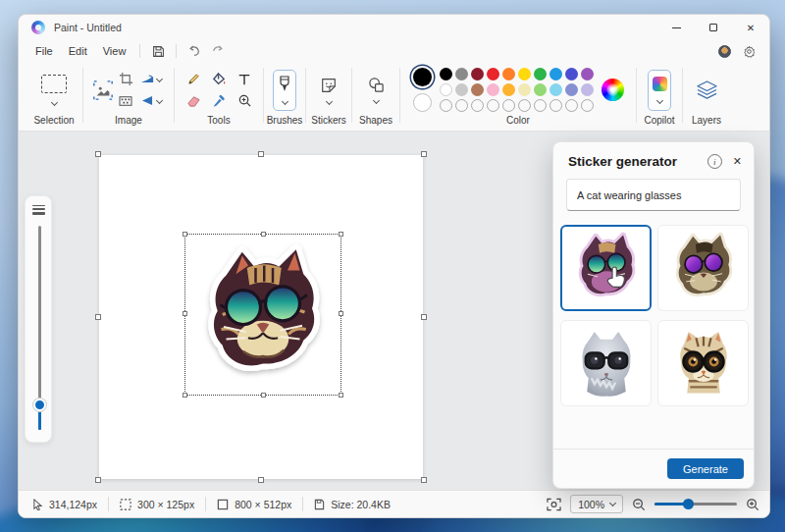 The image size is (785, 532). Describe the element at coordinates (329, 90) in the screenshot. I see `stickers-button` at that location.